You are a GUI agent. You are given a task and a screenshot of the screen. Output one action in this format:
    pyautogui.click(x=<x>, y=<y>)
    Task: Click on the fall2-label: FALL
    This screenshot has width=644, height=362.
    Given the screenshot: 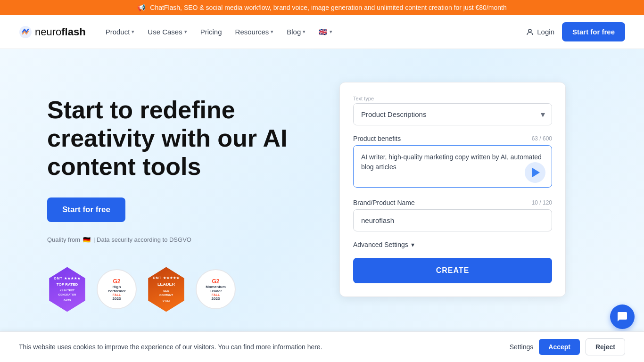 What is the action you would take?
    pyautogui.click(x=216, y=295)
    